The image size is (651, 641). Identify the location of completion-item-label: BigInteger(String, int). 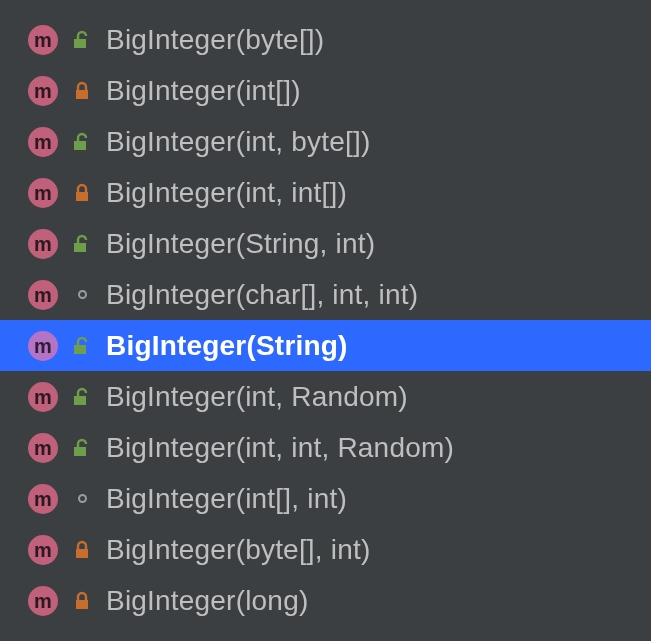
(240, 244).